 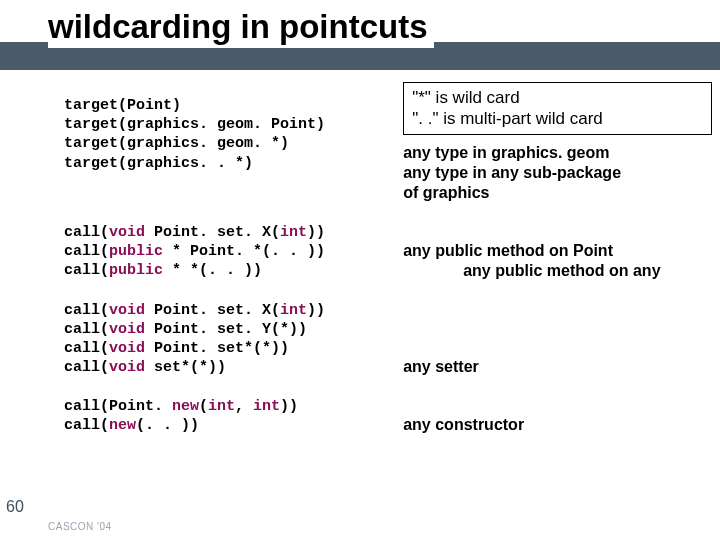 What do you see at coordinates (360, 252) in the screenshot?
I see `block-2: call(void Point. set. X(int)) call(publi…` at bounding box center [360, 252].